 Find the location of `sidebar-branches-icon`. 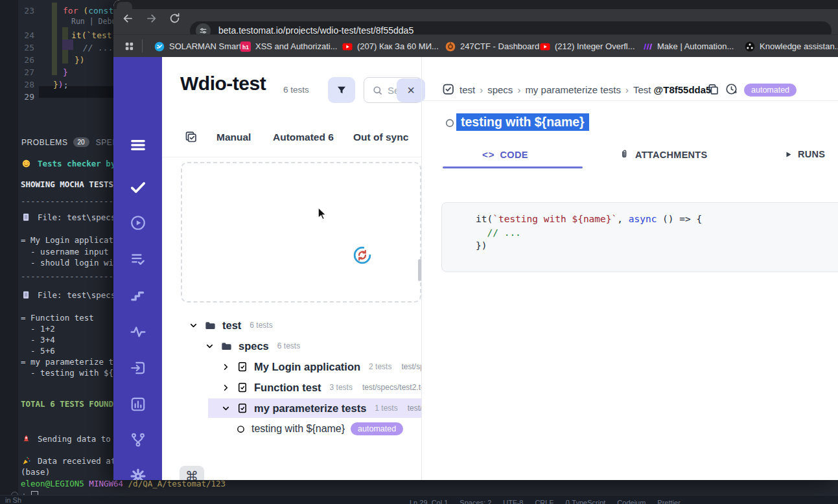

sidebar-branches-icon is located at coordinates (137, 440).